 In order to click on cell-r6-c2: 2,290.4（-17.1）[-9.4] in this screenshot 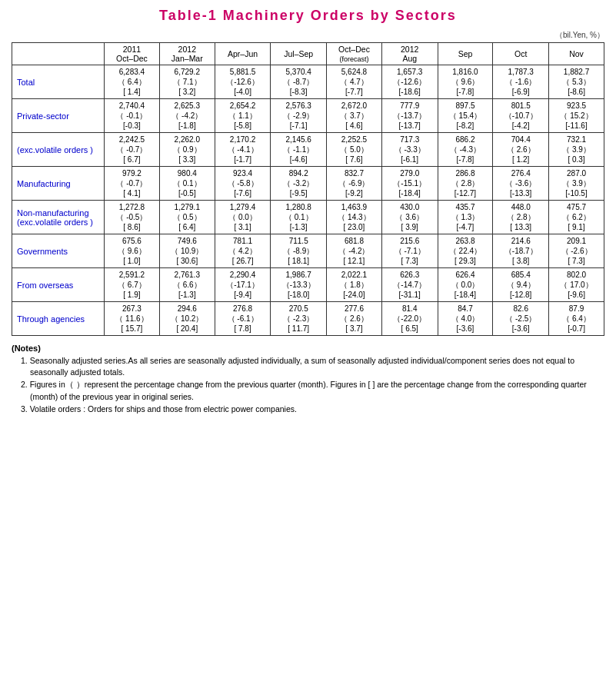, I will do `click(243, 285)`.